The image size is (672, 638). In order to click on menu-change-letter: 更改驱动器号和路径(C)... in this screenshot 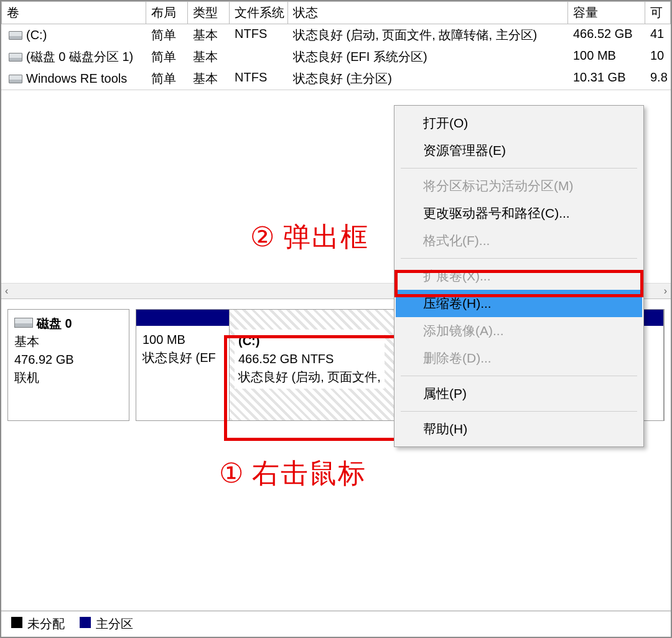, I will do `click(519, 213)`.